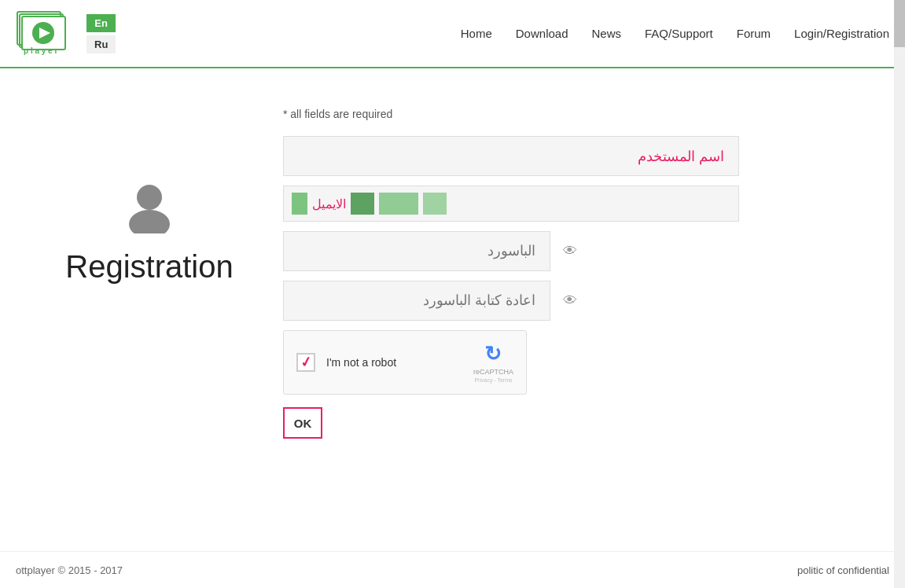 The height and width of the screenshot is (588, 905). What do you see at coordinates (607, 33) in the screenshot?
I see `nav-news: News` at bounding box center [607, 33].